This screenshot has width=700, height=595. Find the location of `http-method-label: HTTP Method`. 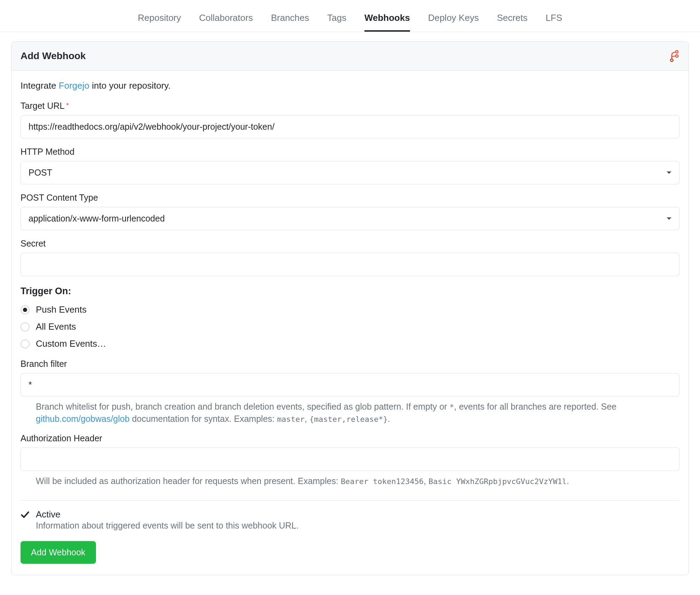

http-method-label: HTTP Method is located at coordinates (350, 152).